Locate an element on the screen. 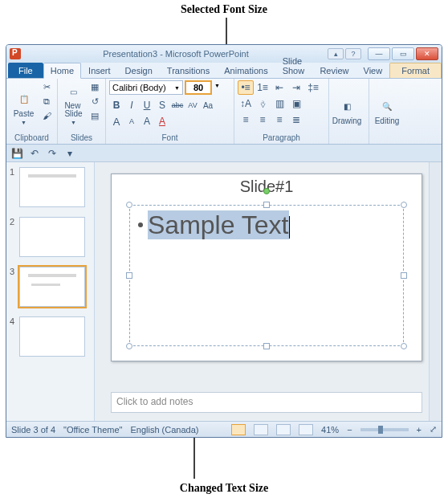  align-vert-icon: ⎀ is located at coordinates (263, 104).